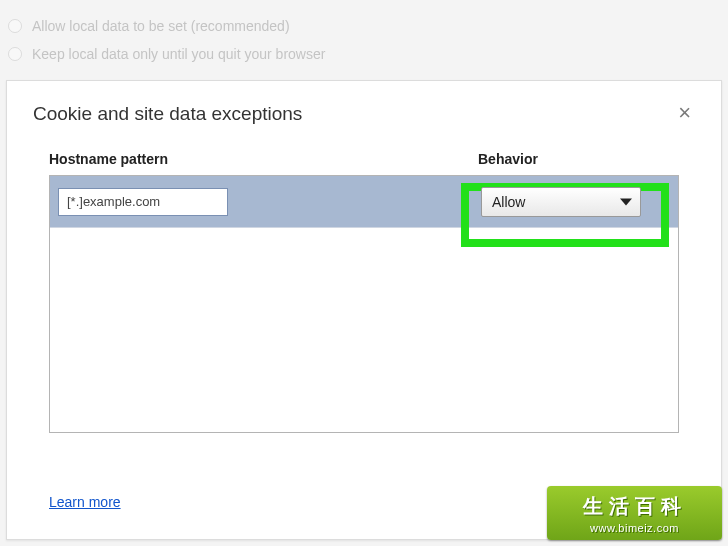  What do you see at coordinates (354, 114) in the screenshot?
I see `modal-title: Cookie and site data exceptions` at bounding box center [354, 114].